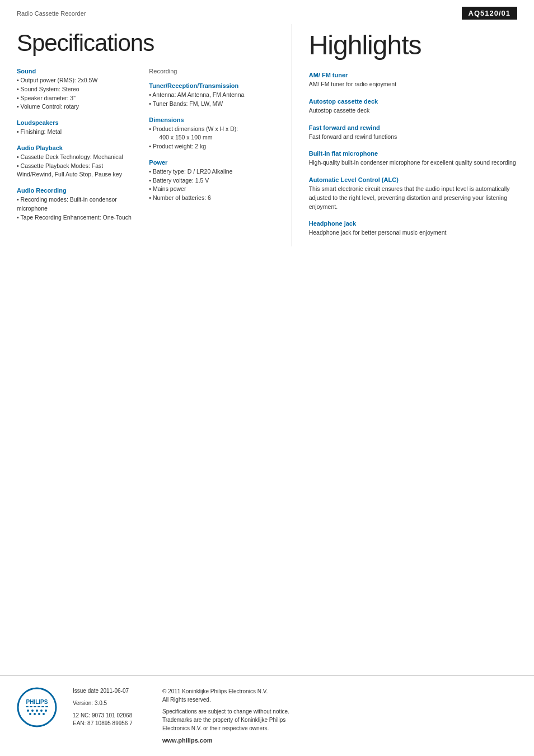 Image resolution: width=534 pixels, height=756 pixels. What do you see at coordinates (214, 95) in the screenshot?
I see `spec-section-tuner: Tuner/Reception/Transmission Antenna: AM…` at bounding box center [214, 95].